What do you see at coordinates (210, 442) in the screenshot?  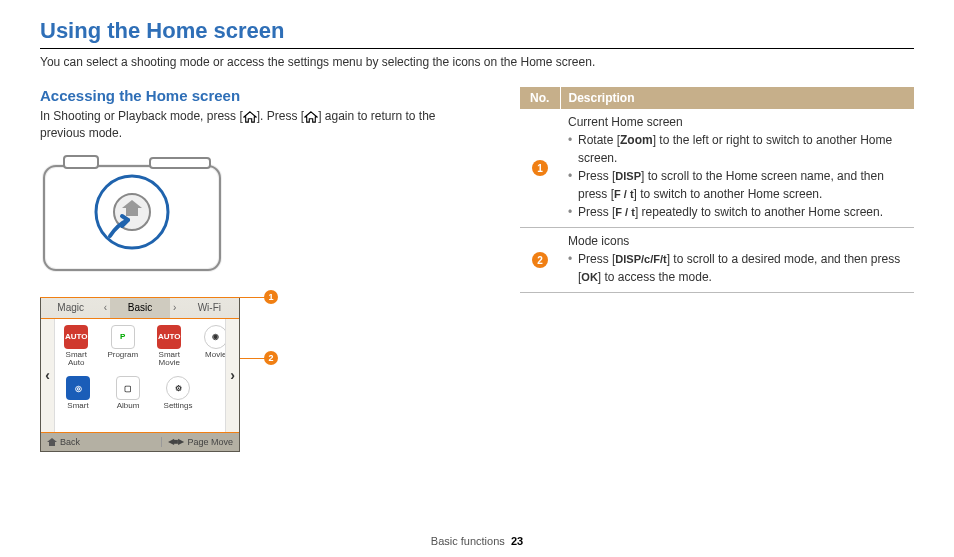 I see `pagemove-label: Page Move` at bounding box center [210, 442].